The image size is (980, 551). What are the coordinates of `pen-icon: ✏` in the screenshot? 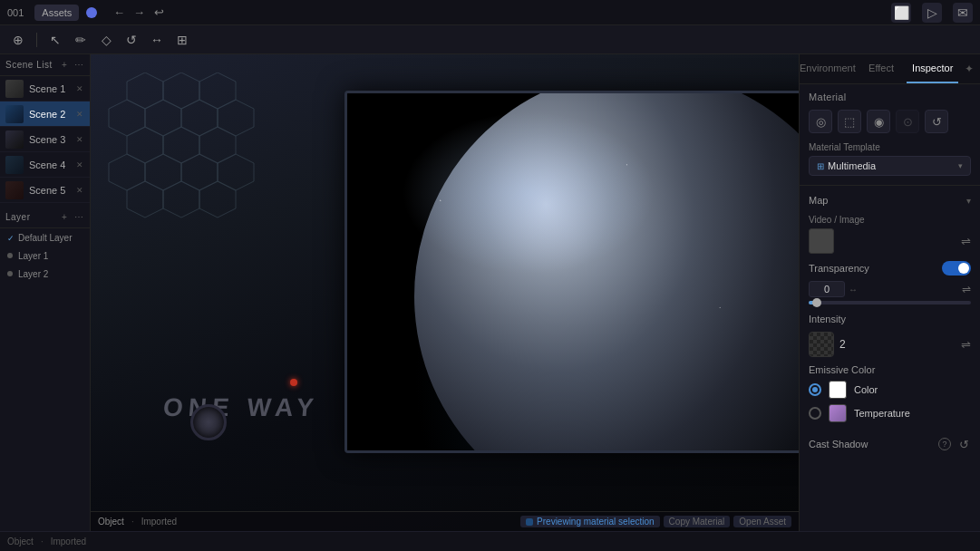 It's located at (81, 40).